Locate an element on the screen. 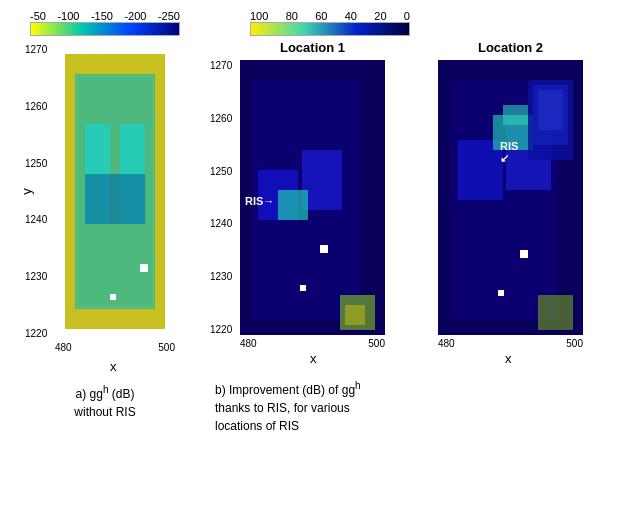 The height and width of the screenshot is (509, 640). cb-left-label-1: -50 is located at coordinates (38, 16).